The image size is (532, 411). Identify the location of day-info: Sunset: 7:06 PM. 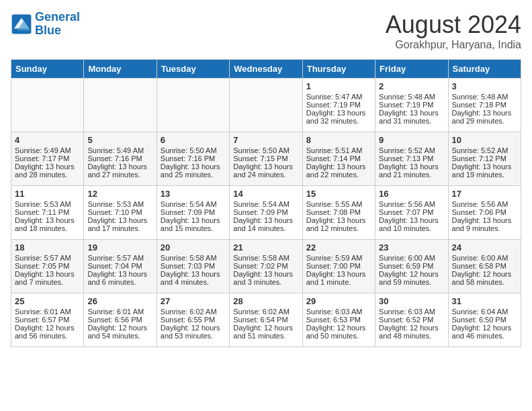
(485, 212).